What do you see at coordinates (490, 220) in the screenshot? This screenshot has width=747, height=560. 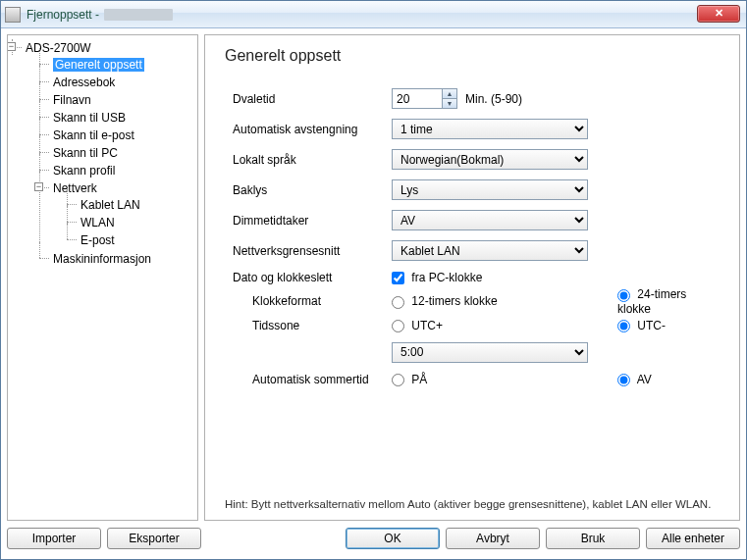 I see `dim-timer-select: AV` at bounding box center [490, 220].